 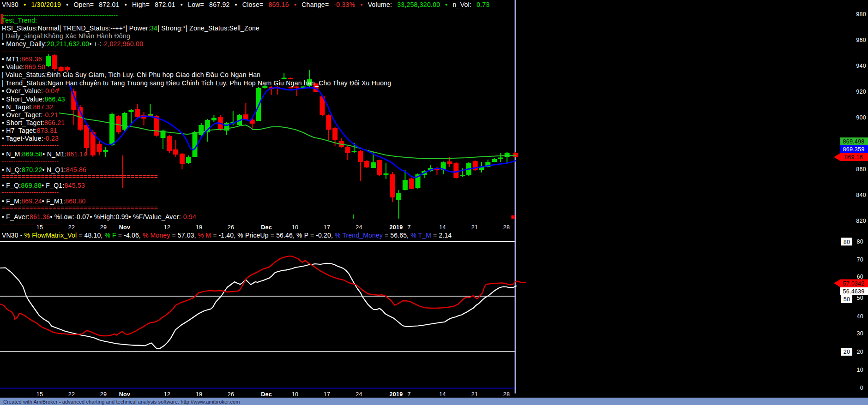 I want to click on svg-text: 30, so click(x=860, y=334).